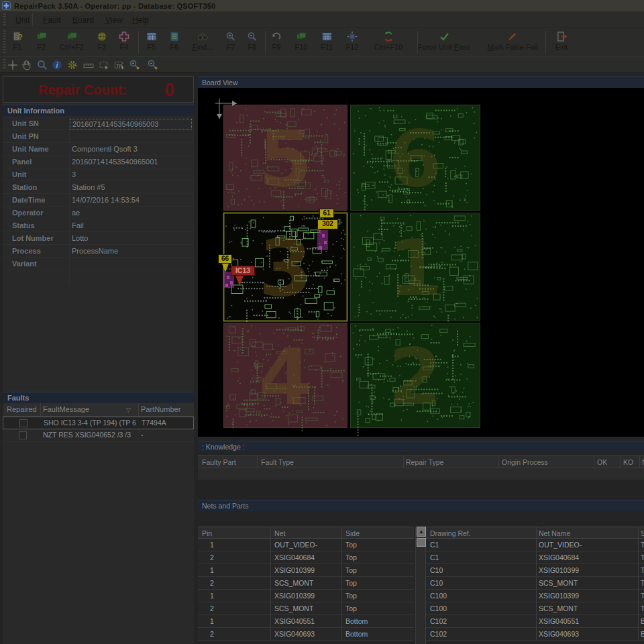  Describe the element at coordinates (4, 42) in the screenshot. I see `toolbar-grip` at that location.